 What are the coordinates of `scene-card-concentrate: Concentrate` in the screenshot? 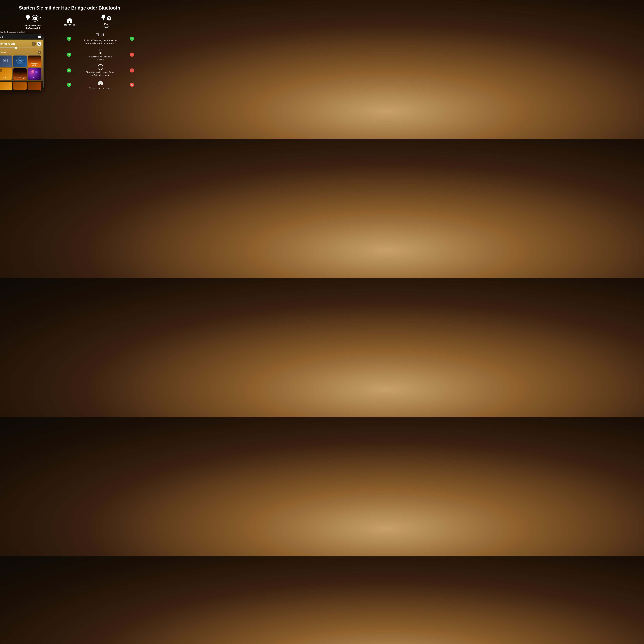 It's located at (20, 61).